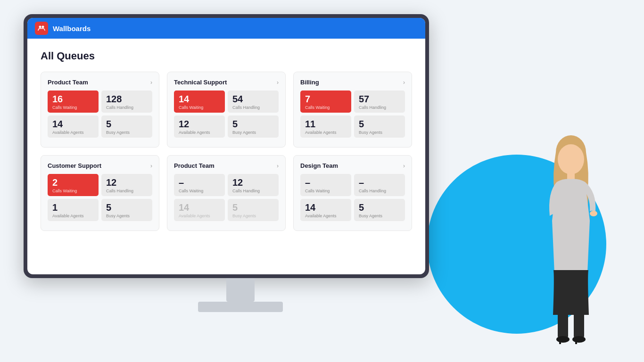 The image size is (644, 362). What do you see at coordinates (253, 185) in the screenshot?
I see `calls-handling-box-product-team-2: 12 Calls Handling` at bounding box center [253, 185].